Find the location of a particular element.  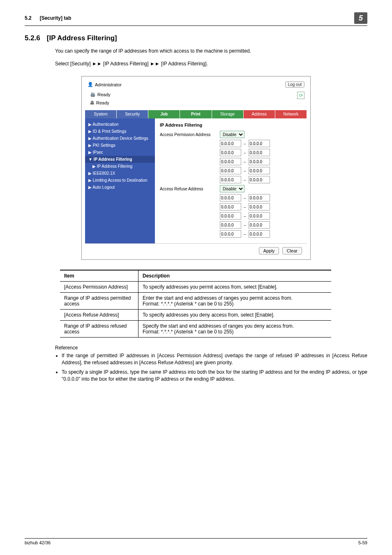

tab-print: Print is located at coordinates (196, 114).